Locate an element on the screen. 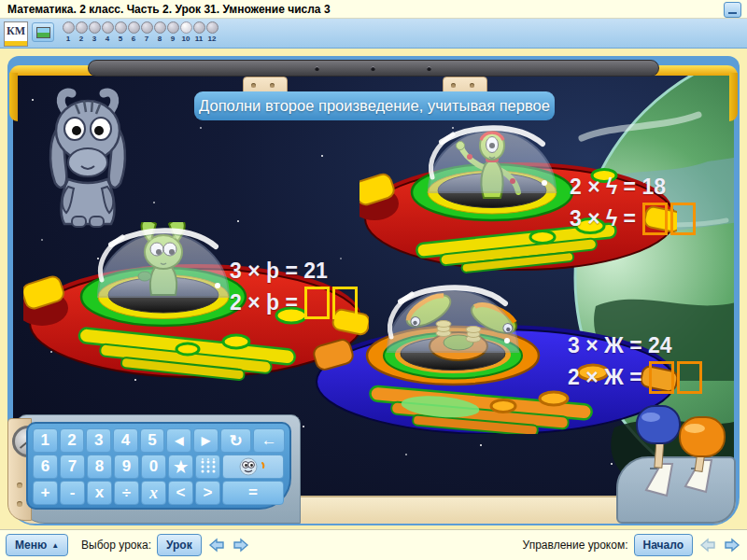 This screenshot has height=560, width=747. instruction-banner: Дополни второе произведение, учитывая пе… is located at coordinates (374, 106).